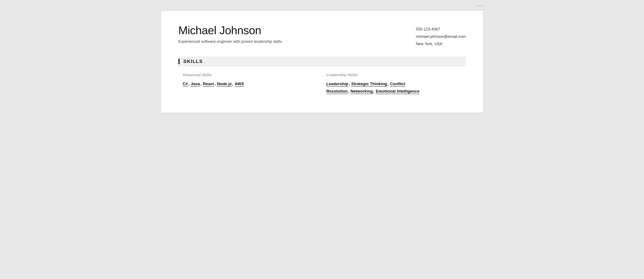 This screenshot has width=644, height=279. What do you see at coordinates (195, 84) in the screenshot?
I see `skill-java: Java` at bounding box center [195, 84].